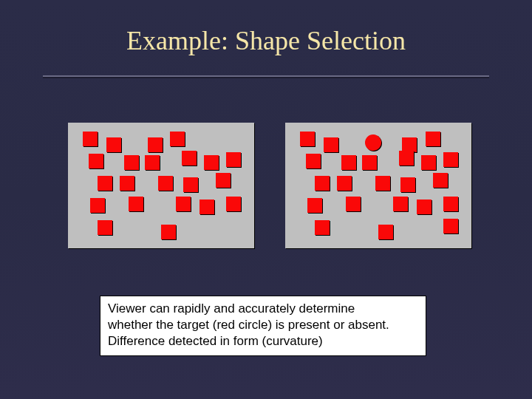 The height and width of the screenshot is (399, 532). Describe the element at coordinates (161, 185) in the screenshot. I see `panel-target-absent` at that location.